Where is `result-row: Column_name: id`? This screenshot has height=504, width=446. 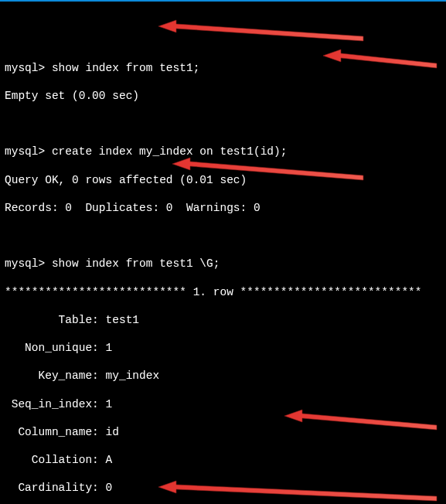
result-row: Column_name: id is located at coordinates (223, 432).